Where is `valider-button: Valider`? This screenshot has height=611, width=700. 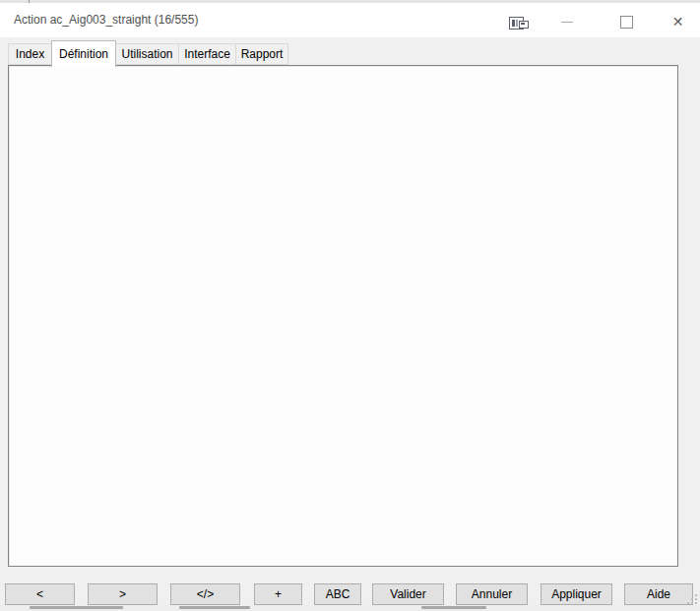
valider-button: Valider is located at coordinates (408, 594).